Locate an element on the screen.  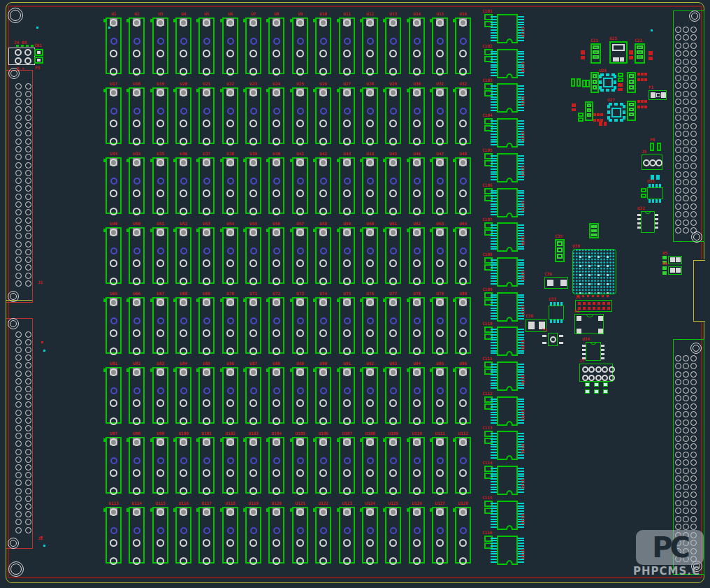
ic-footprint: C113U141 is located at coordinates (505, 444).